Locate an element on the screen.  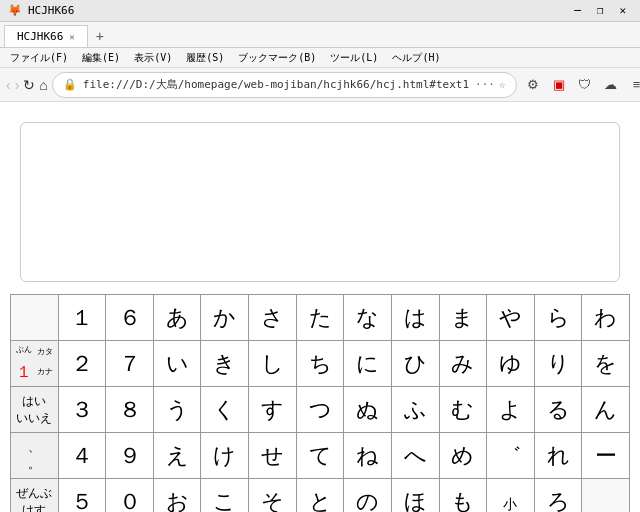
kb-key-2-7: ぬ is located at coordinates (368, 410).